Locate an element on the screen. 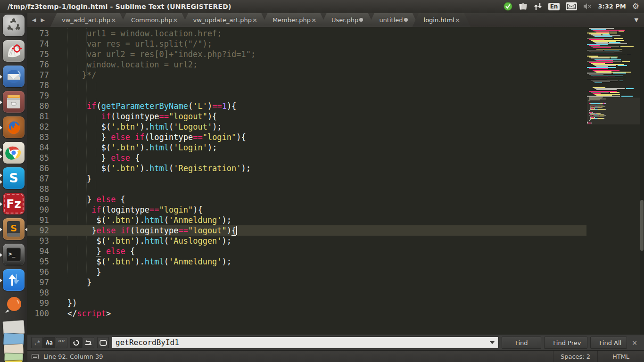  tab-Member.php: Member.php× is located at coordinates (294, 20).